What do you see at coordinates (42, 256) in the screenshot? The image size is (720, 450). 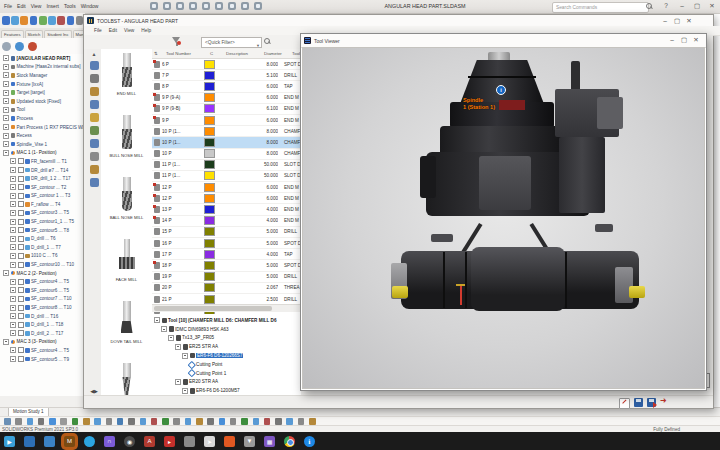 I see `feature-tree-item: 1010 C ... T6` at bounding box center [42, 256].